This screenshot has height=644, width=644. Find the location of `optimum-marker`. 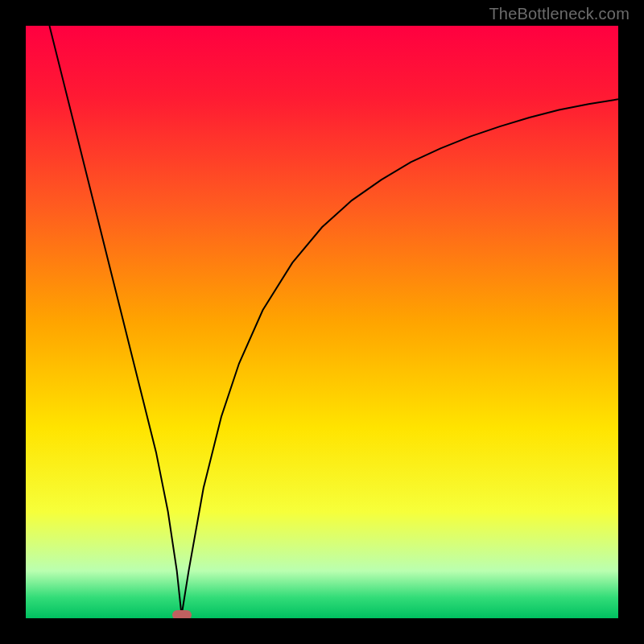

optimum-marker is located at coordinates (182, 614).